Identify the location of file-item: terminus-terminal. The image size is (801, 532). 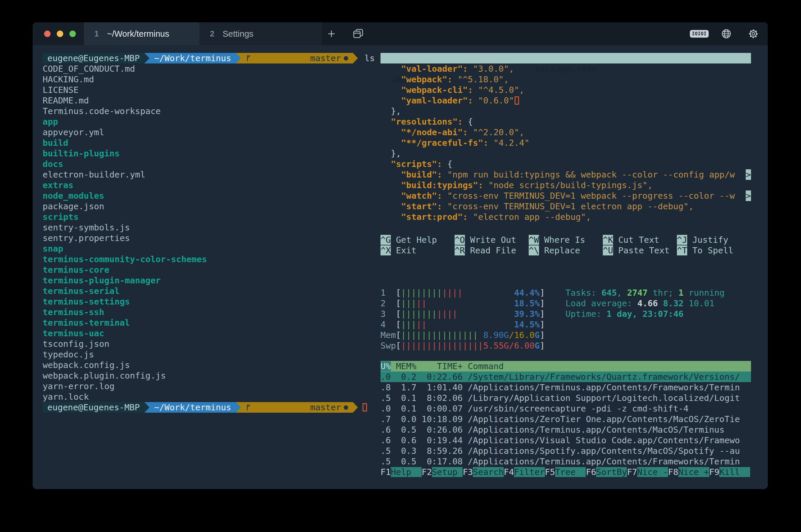
(207, 323).